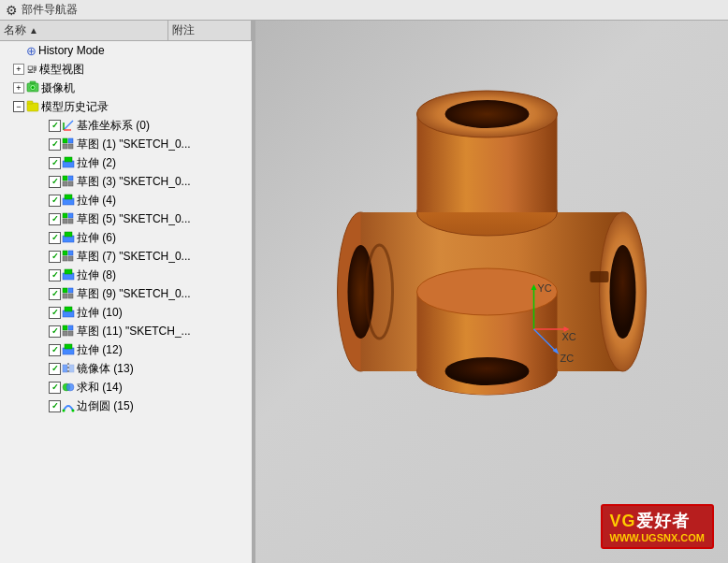 This screenshot has width=728, height=563. I want to click on extrude-6-icon, so click(68, 238).